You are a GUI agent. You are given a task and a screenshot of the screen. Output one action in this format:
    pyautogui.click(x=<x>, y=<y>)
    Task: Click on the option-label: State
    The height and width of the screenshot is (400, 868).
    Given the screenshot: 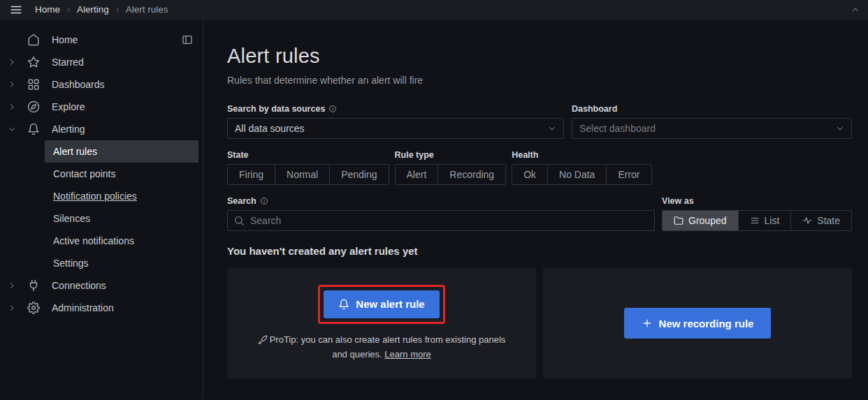 What is the action you would take?
    pyautogui.click(x=829, y=221)
    